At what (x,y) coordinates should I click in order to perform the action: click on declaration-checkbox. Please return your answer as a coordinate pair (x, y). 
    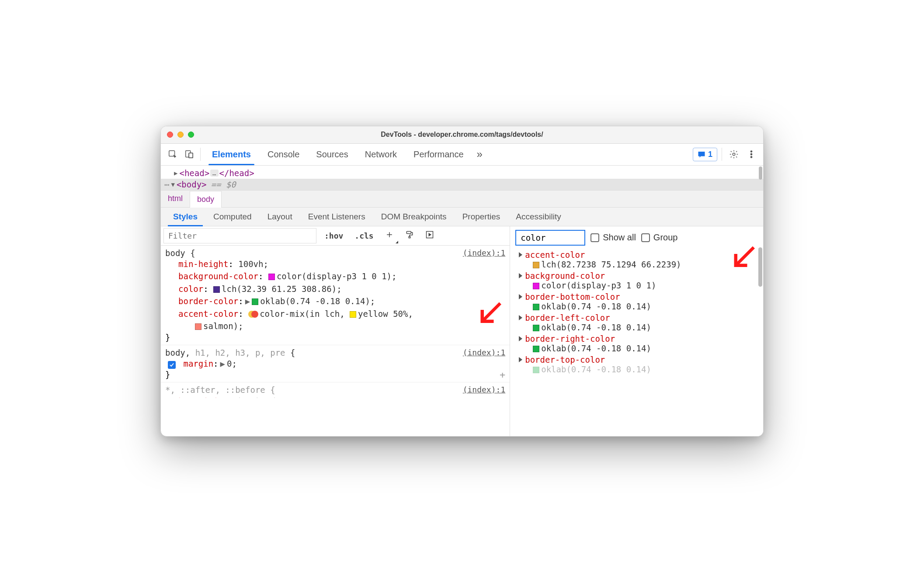
    Looking at the image, I should click on (172, 365).